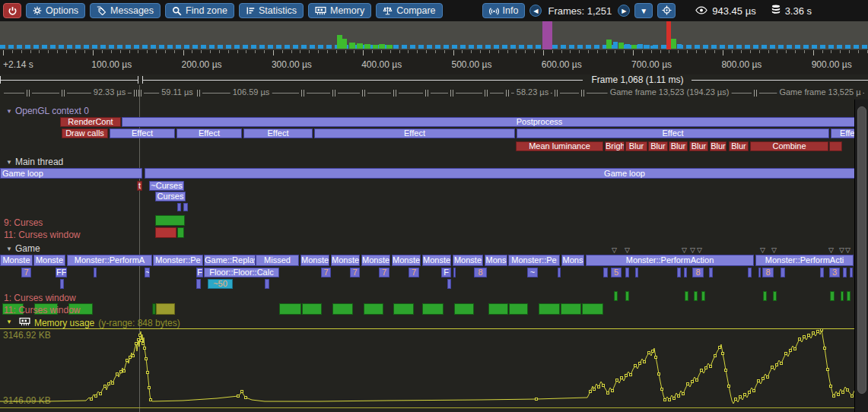 The height and width of the screenshot is (412, 868). I want to click on toolbar-button-statistics: Statistics, so click(271, 11).